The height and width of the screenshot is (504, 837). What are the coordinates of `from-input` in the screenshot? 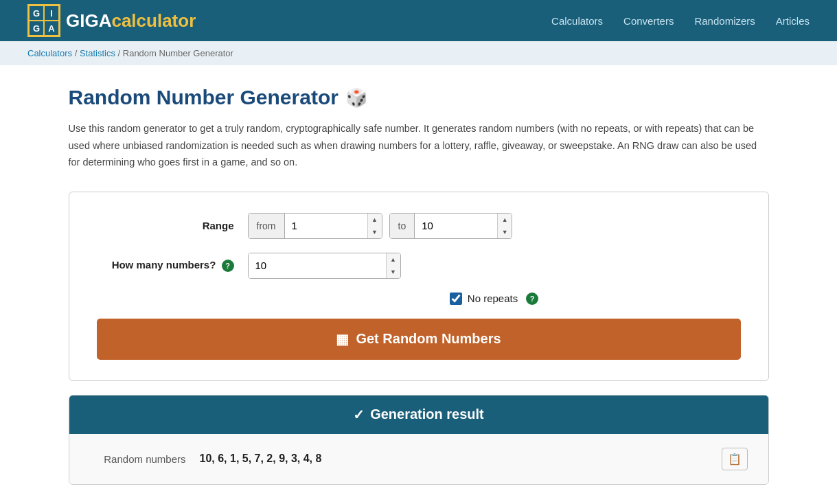 It's located at (326, 226).